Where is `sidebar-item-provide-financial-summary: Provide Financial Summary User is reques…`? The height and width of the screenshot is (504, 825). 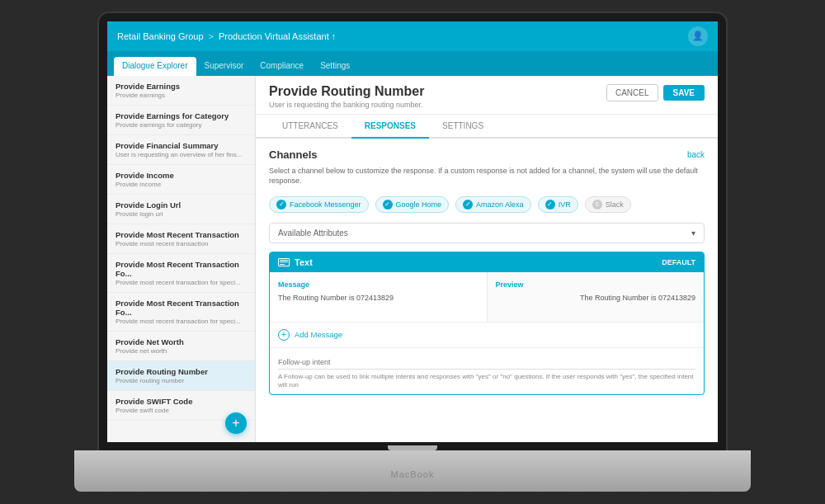
sidebar-item-provide-financial-summary: Provide Financial Summary User is reques… is located at coordinates (182, 150).